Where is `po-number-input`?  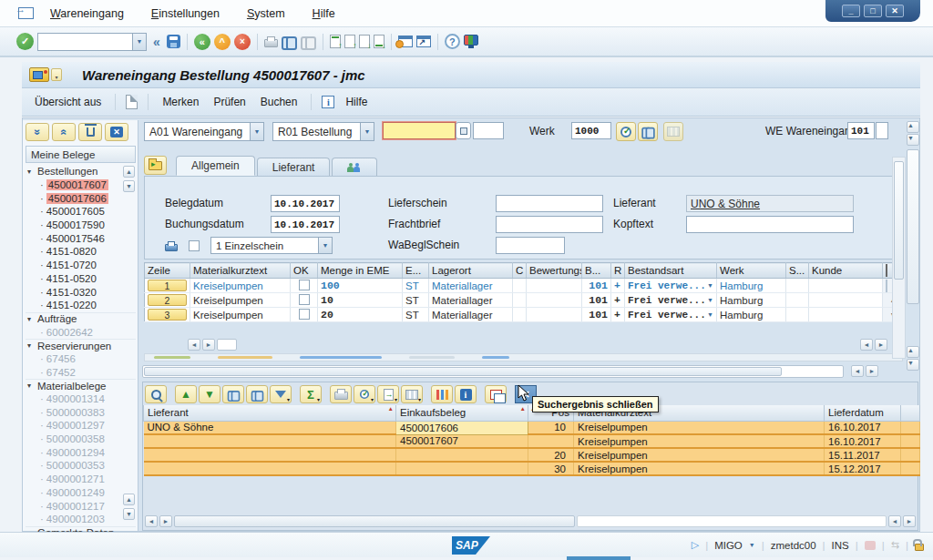
po-number-input is located at coordinates (419, 131).